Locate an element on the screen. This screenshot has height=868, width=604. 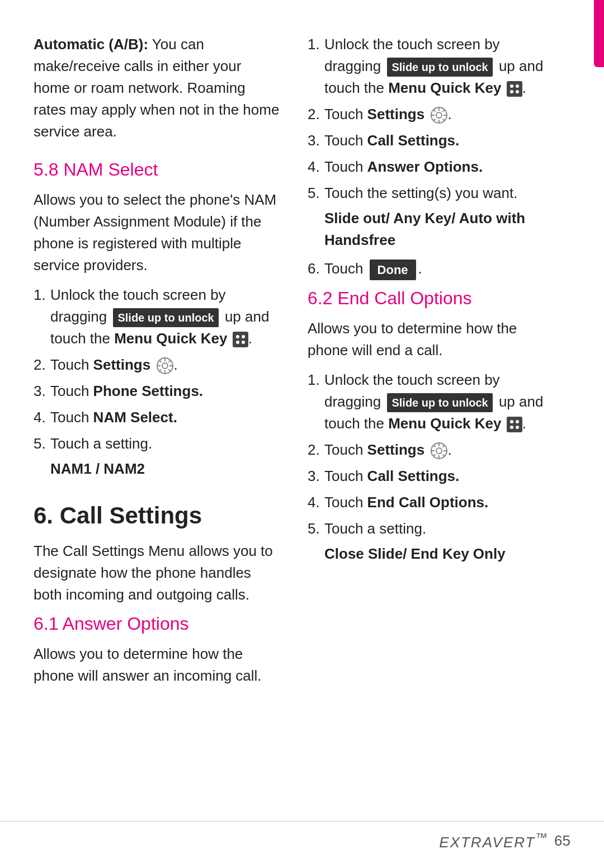
ao-step-1: 1. Unlock the touch screen by dragging S… is located at coordinates (431, 66).